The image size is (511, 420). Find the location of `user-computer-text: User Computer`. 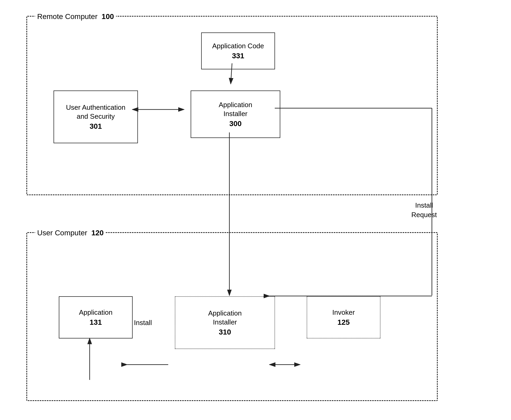

user-computer-text: User Computer is located at coordinates (62, 233).